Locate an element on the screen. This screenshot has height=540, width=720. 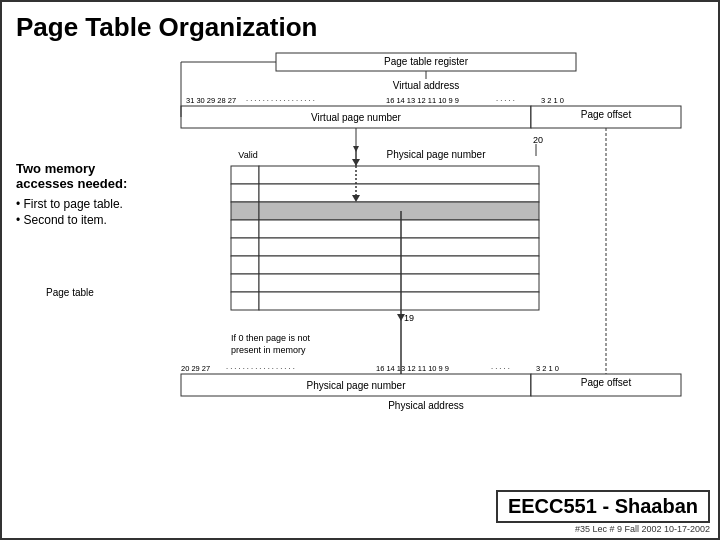
two-mem-label: Two memory accesses needed: is located at coordinates (96, 176).